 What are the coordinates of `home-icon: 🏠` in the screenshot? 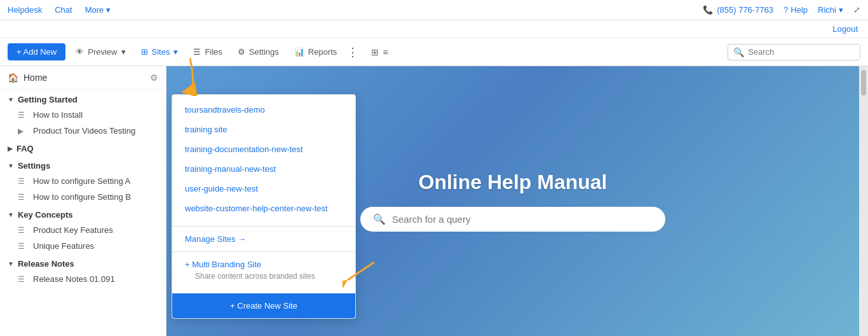 It's located at (13, 78).